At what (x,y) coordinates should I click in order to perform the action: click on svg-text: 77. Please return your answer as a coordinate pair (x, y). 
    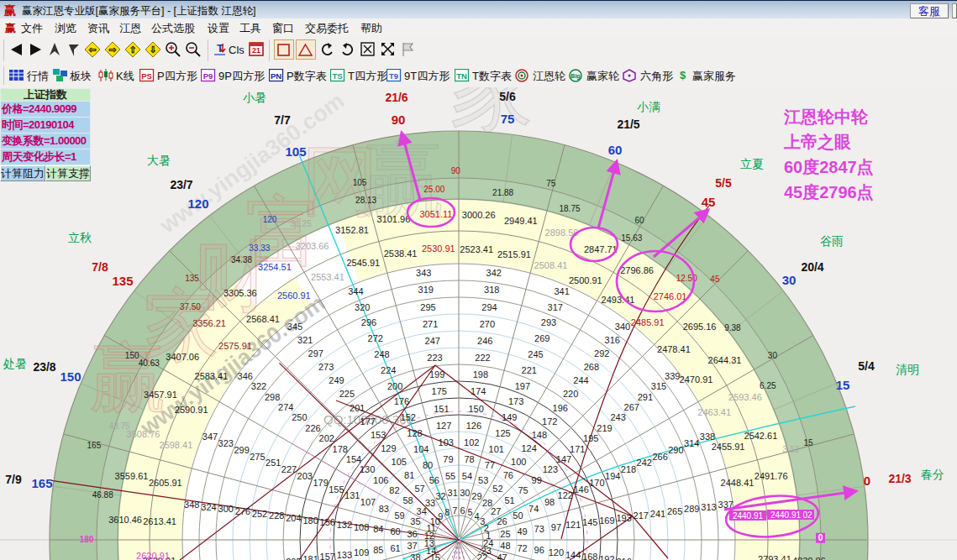
    Looking at the image, I should click on (490, 465).